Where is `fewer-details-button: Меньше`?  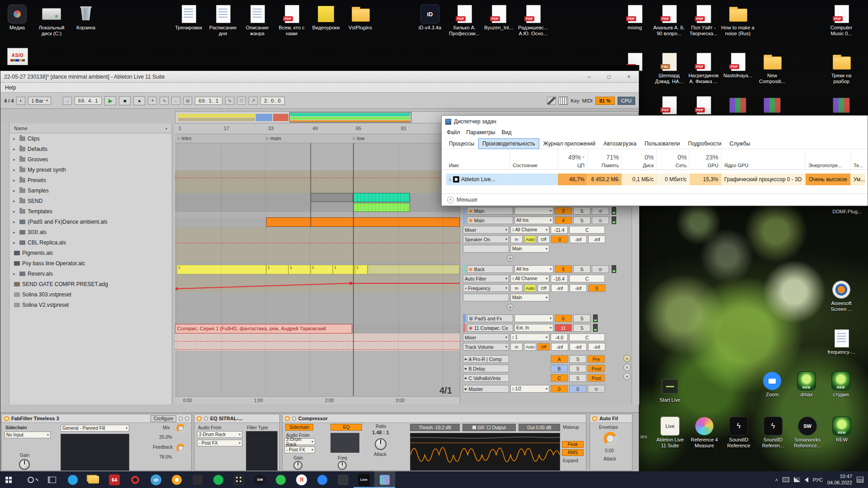 fewer-details-button: Меньше is located at coordinates (467, 200).